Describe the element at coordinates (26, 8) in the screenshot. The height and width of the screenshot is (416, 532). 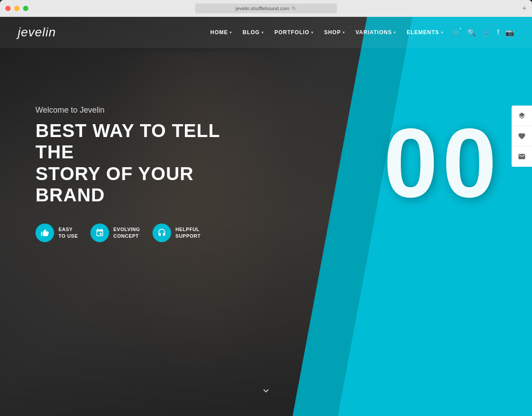
I see `maximize-button` at that location.